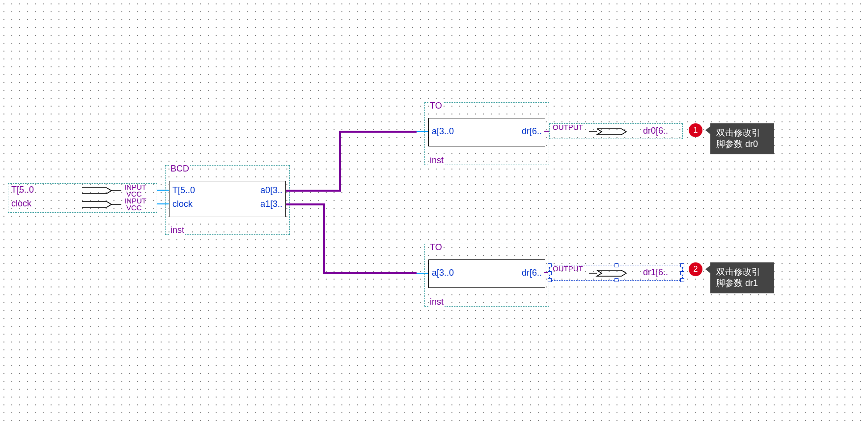 This screenshot has width=868, height=428. I want to click on bus-a0-h1, so click(313, 191).